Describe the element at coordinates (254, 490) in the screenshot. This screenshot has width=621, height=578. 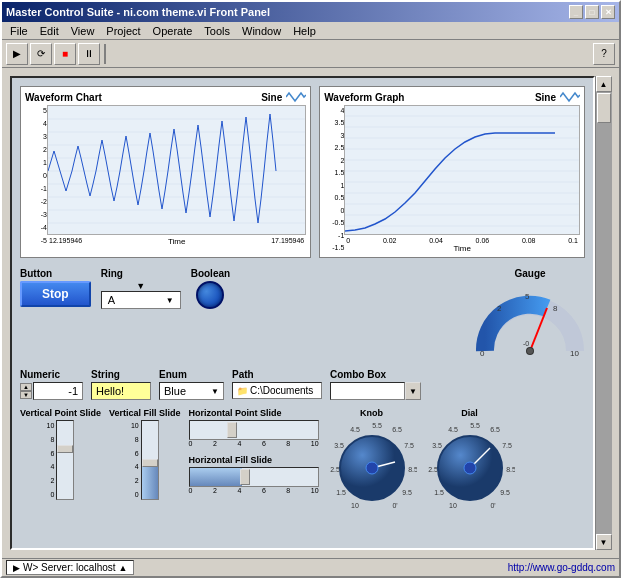
I see `hfs-ticks: 0 2 4 6 8 10` at that location.